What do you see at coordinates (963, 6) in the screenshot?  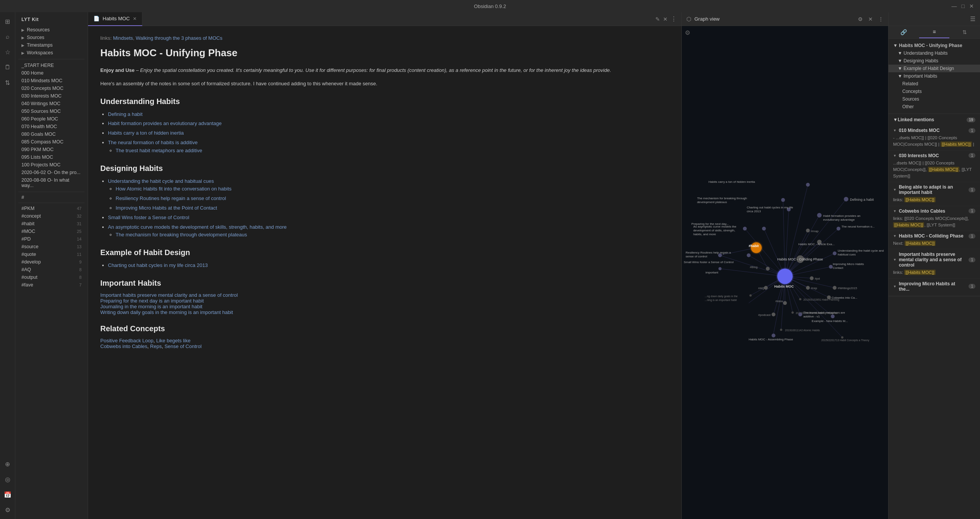 I see `maximize-button: □` at bounding box center [963, 6].